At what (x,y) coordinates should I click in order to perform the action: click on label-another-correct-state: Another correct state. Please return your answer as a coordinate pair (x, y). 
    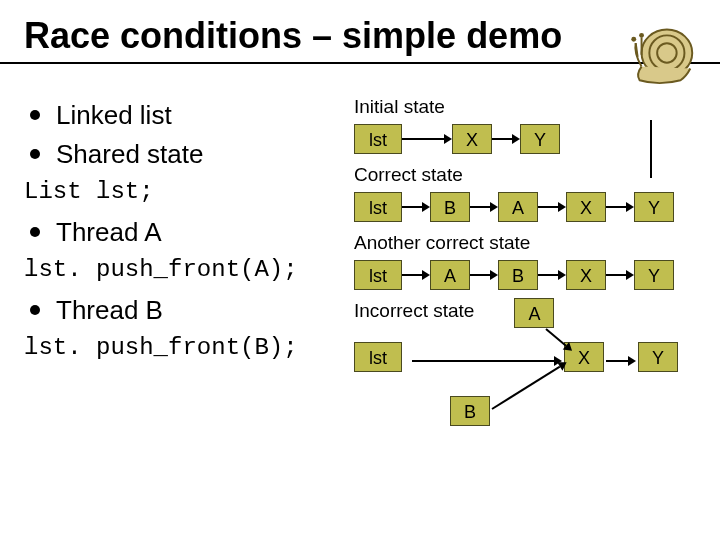
    Looking at the image, I should click on (525, 243).